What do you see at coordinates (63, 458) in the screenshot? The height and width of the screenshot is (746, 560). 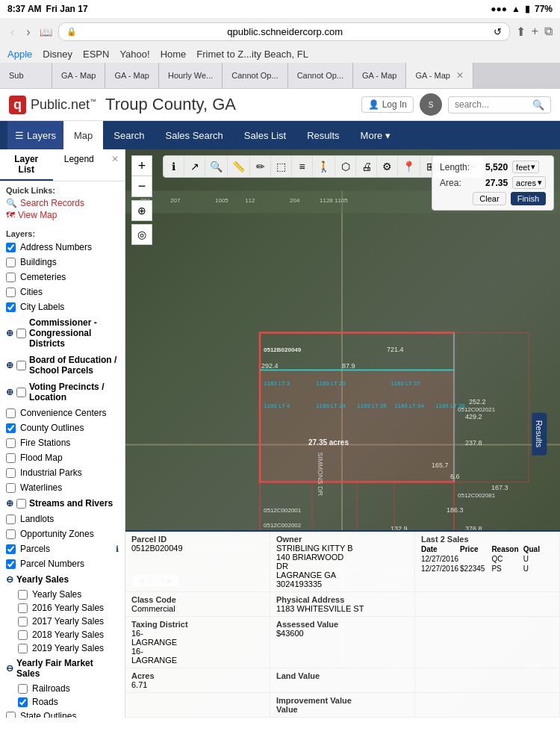 I see `layer-flood-map: Flood Map` at bounding box center [63, 458].